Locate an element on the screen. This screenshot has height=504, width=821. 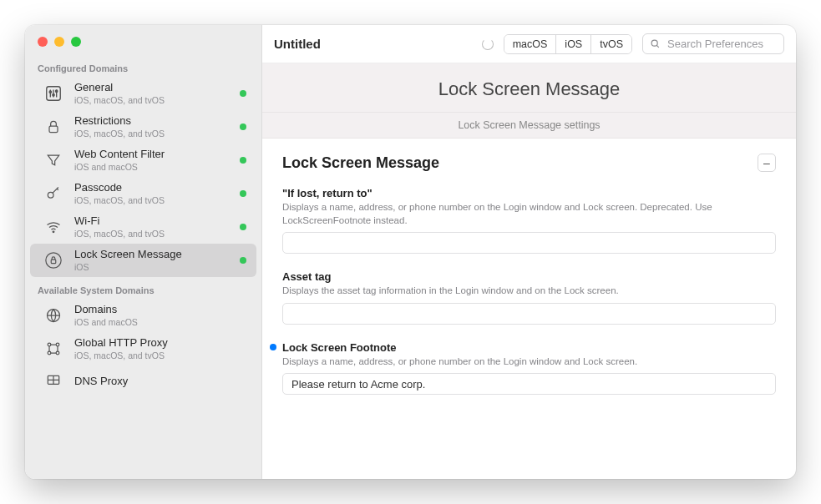
field-if-lost-return-to: "If lost, return to" Displays a name, ad… is located at coordinates (530, 220).